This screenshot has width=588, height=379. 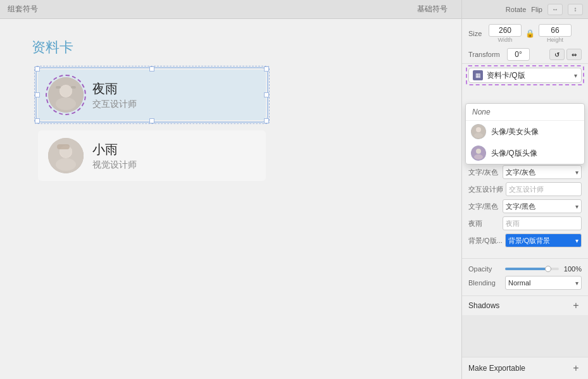 What do you see at coordinates (525, 9) in the screenshot?
I see `right-top-bar: Rotate Flip ↔ ↕` at bounding box center [525, 9].